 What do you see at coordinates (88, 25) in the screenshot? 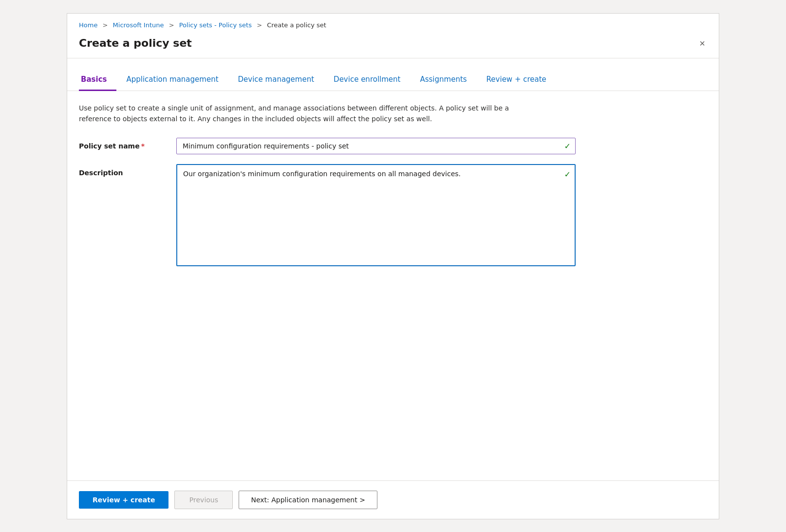
I see `breadcrumb-home: Home` at bounding box center [88, 25].